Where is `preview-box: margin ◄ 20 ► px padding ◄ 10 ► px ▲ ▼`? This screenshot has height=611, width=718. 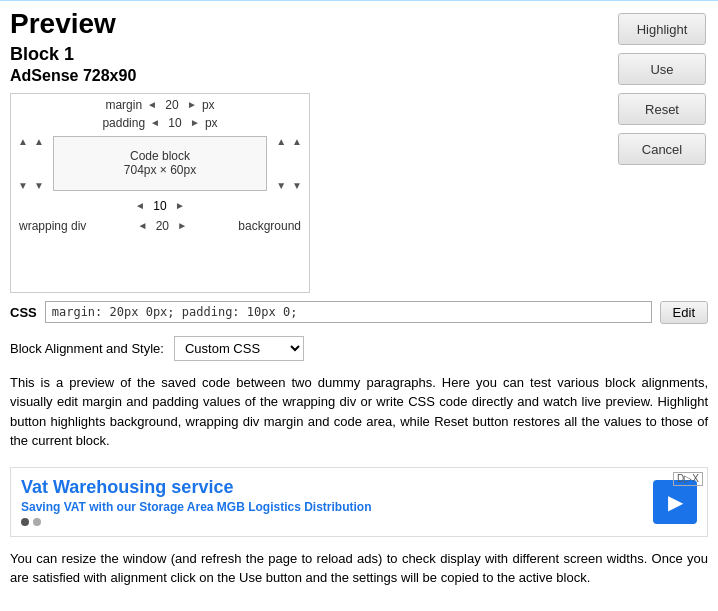
preview-box: margin ◄ 20 ► px padding ◄ 10 ► px ▲ ▼ is located at coordinates (160, 193).